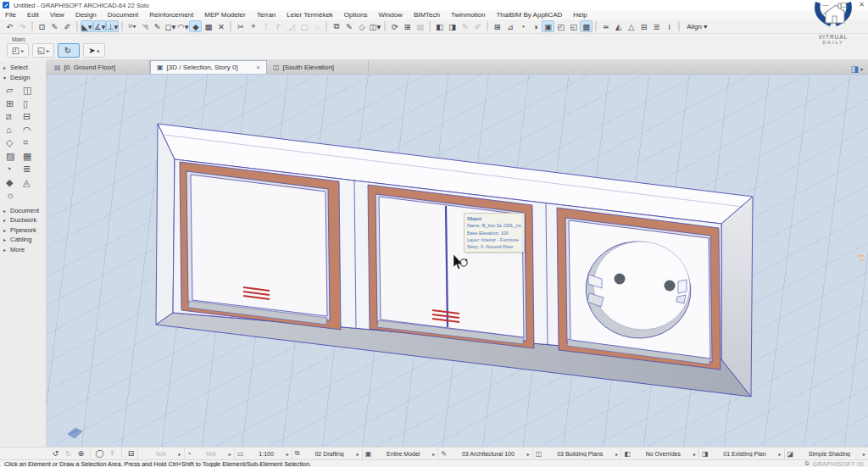 The image size is (868, 467). Describe the element at coordinates (807, 464) in the screenshot. I see `graphisoft-id-icon: ⧉` at that location.